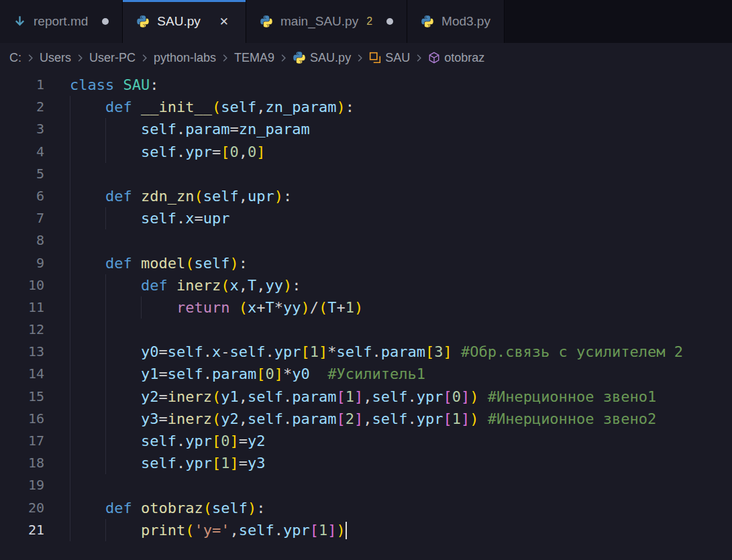 The width and height of the screenshot is (732, 560). I want to click on code-token: [, so click(305, 351).